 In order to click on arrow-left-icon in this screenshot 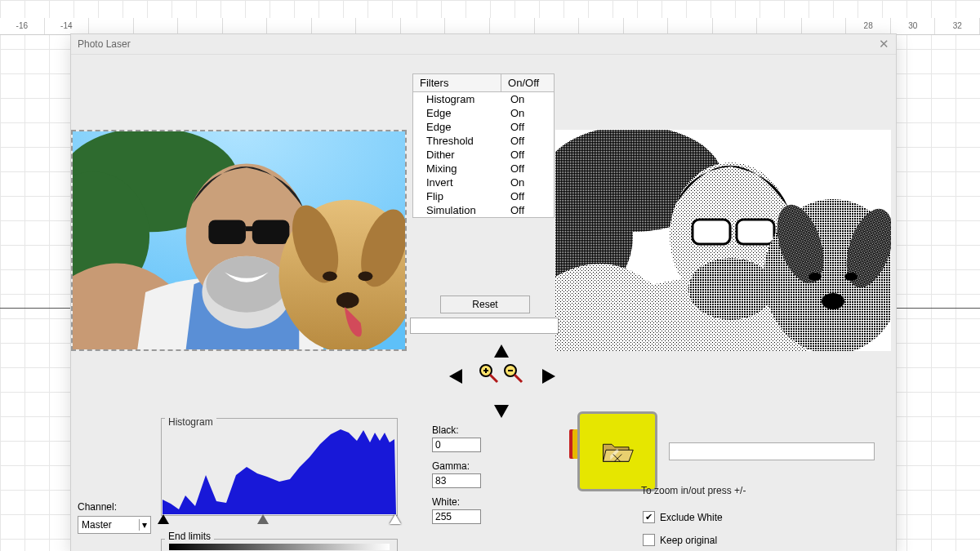, I will do `click(456, 376)`.